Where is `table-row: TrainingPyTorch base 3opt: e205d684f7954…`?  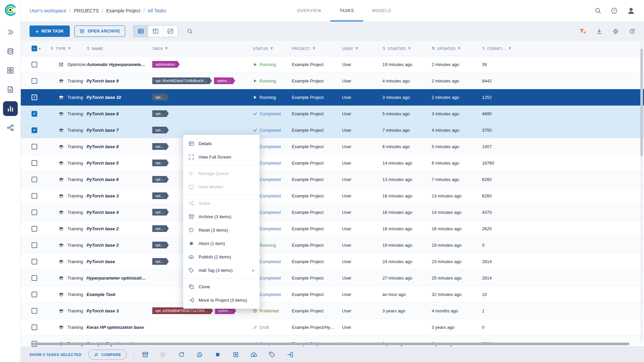
table-row: TrainingPyTorch base 3opt: e205d684f7954… is located at coordinates (332, 311).